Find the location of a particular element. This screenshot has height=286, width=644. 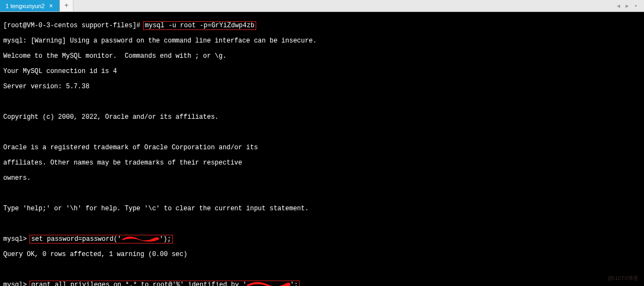

query-ok-1: Query OK, 0 rows affected, 1 warning (0.… is located at coordinates (322, 254).